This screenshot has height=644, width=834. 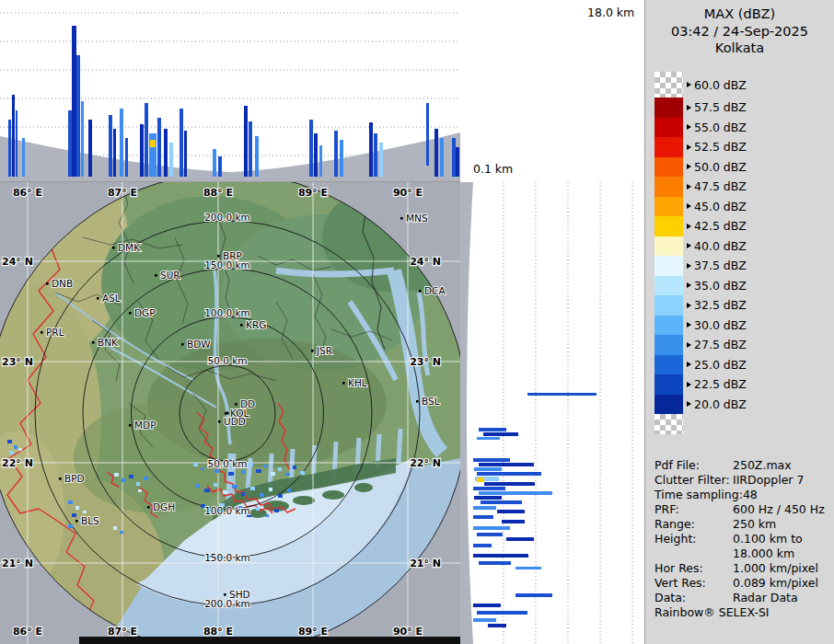 I want to click on svg-text: KRG, so click(x=256, y=325).